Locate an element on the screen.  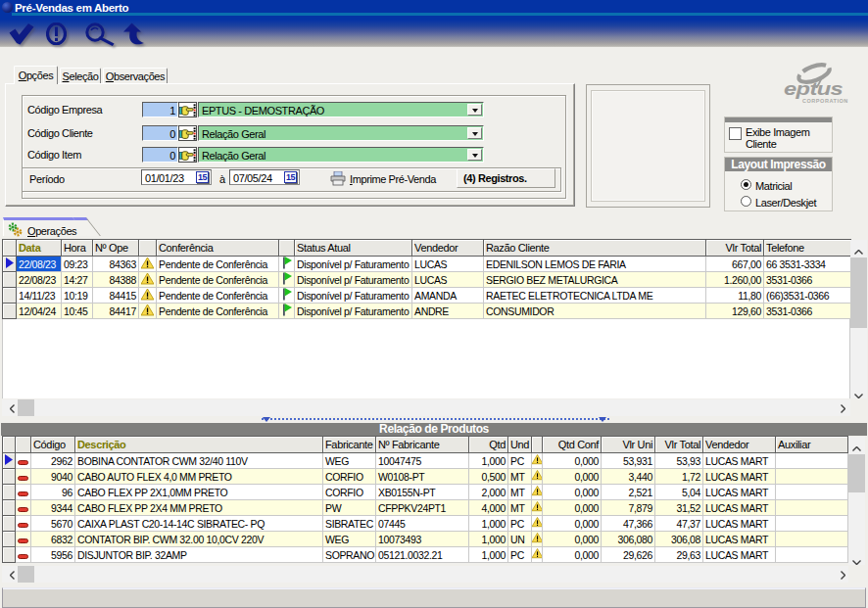
svg-text: CORPORATION is located at coordinates (825, 101).